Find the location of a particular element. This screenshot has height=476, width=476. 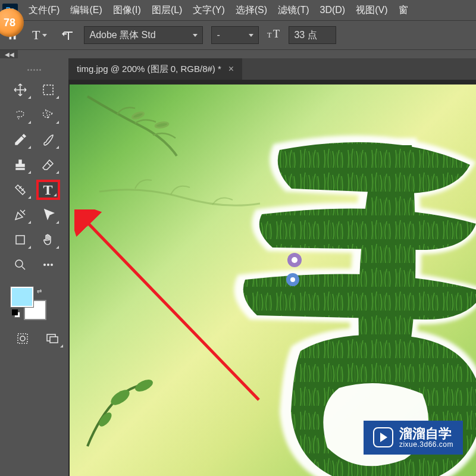

quick-mask-tool is located at coordinates (23, 339).